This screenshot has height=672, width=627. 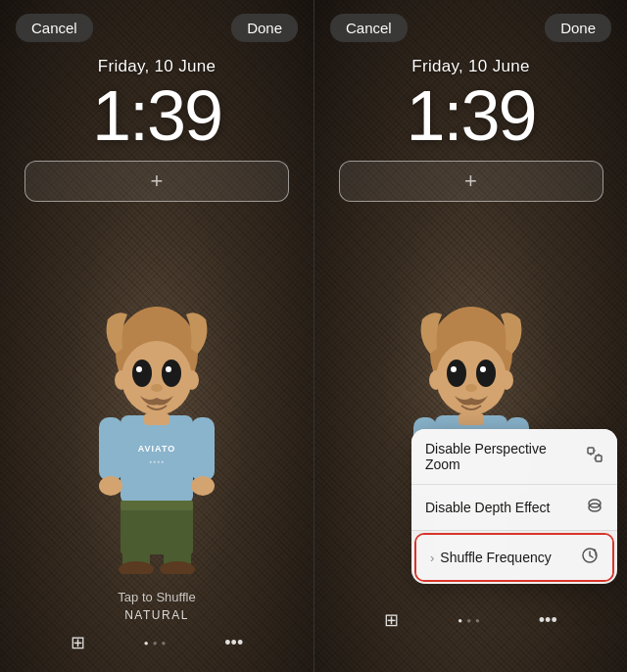 What do you see at coordinates (578, 27) in the screenshot?
I see `done-button-right: Done` at bounding box center [578, 27].